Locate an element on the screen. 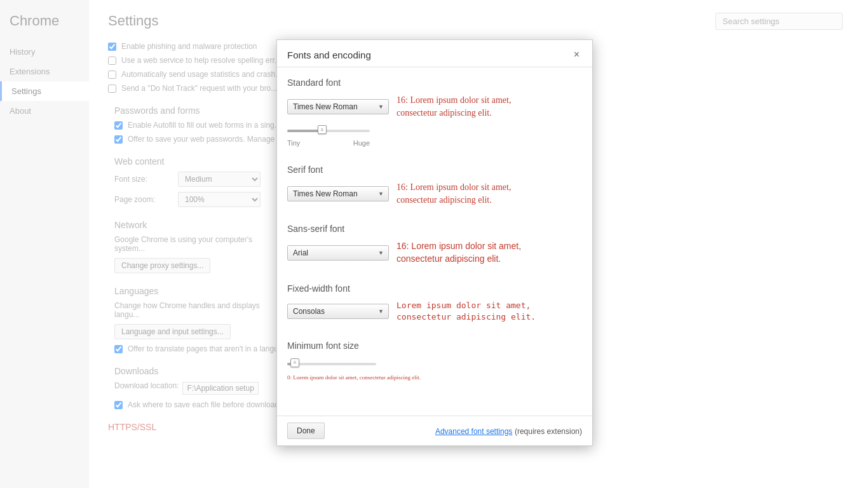 The width and height of the screenshot is (868, 488). standard-font-row: Times New Roman 16: Lorem ipsum dolor si… is located at coordinates (435, 107).